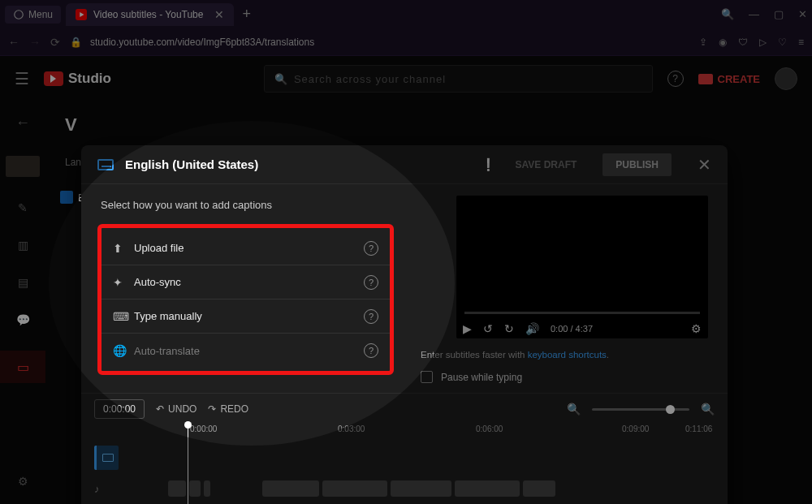 The image size is (812, 504). What do you see at coordinates (729, 80) in the screenshot?
I see `create-button: CREATE` at bounding box center [729, 80].